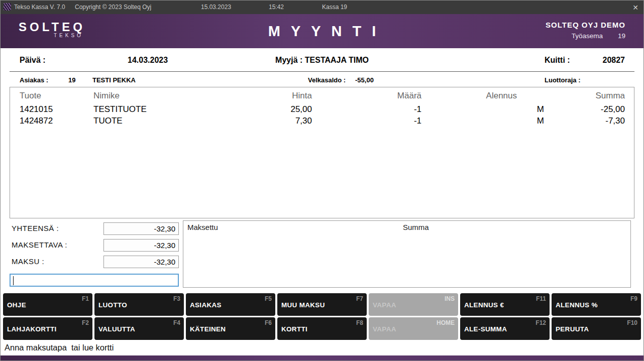  What do you see at coordinates (268, 323) in the screenshot?
I see `fkey-shortcut: F6` at bounding box center [268, 323].